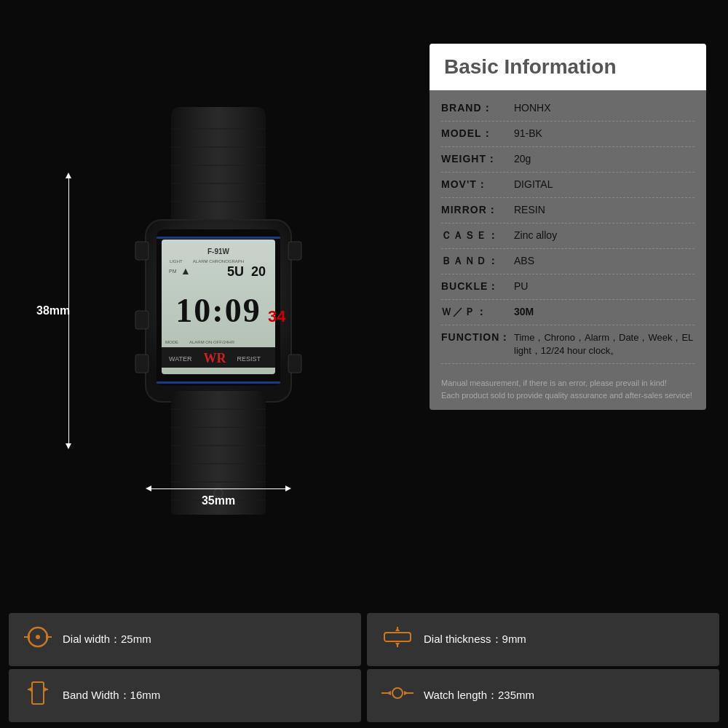 This screenshot has width=728, height=728. I want to click on svg-text: WR, so click(215, 358).